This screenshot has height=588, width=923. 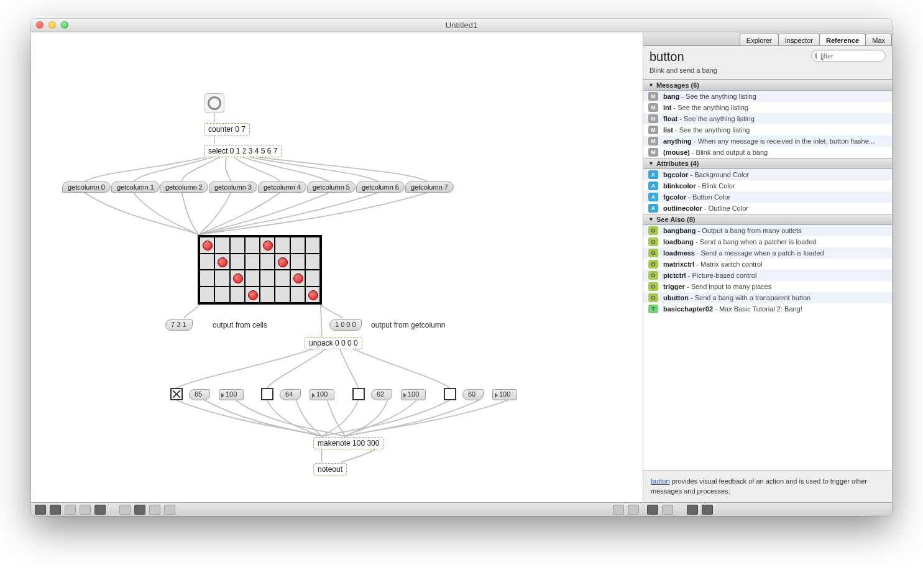 I want to click on msg-getcolumn-7: getcolumn 7, so click(x=429, y=187).